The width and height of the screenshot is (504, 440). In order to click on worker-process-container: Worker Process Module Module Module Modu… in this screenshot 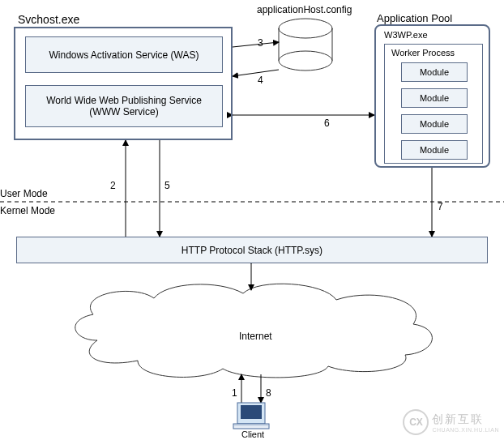, I will do `click(434, 104)`.